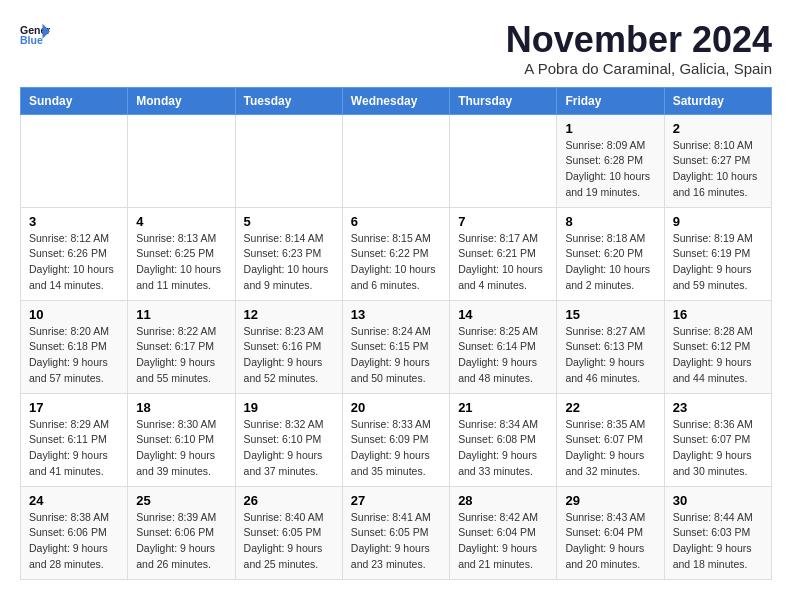  I want to click on calendar-cell: 13Sunrise: 8:24 AMSunset: 6:15 PMDayligh…, so click(396, 346).